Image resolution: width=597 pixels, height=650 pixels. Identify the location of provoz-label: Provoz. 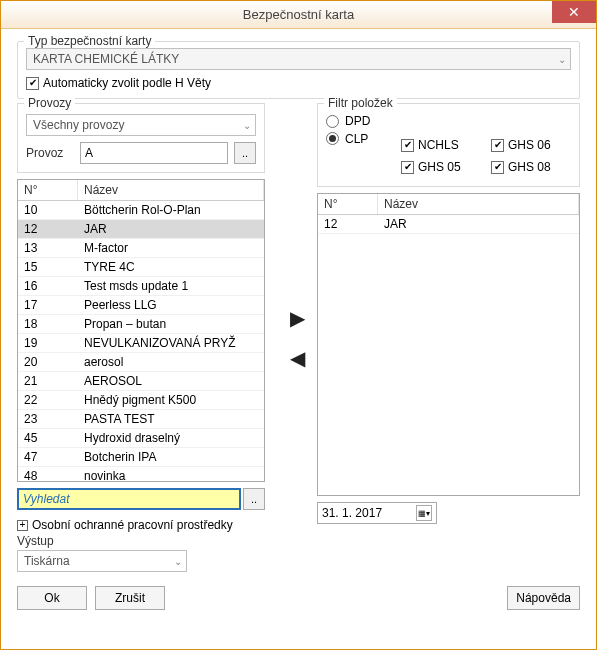
(50, 153).